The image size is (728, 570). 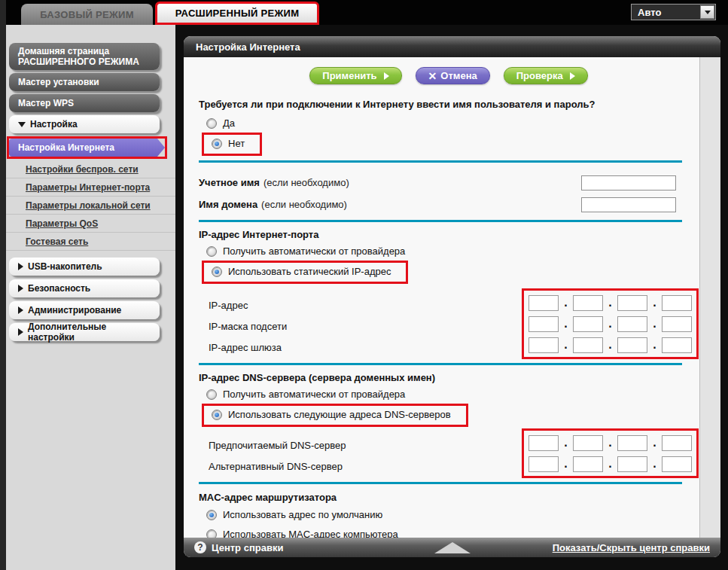 I want to click on section-divider, so click(x=440, y=221).